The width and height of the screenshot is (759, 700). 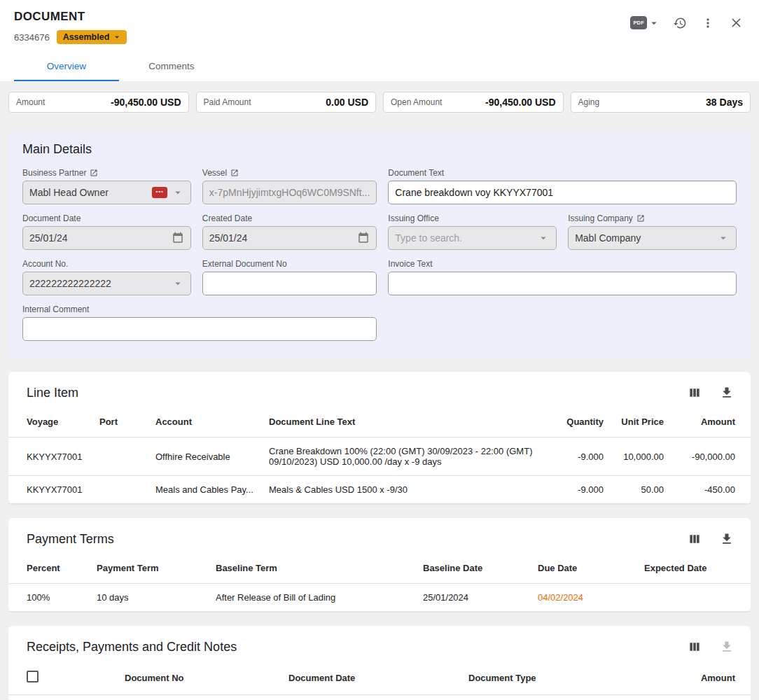 What do you see at coordinates (214, 173) in the screenshot?
I see `vessel-label: Vessel` at bounding box center [214, 173].